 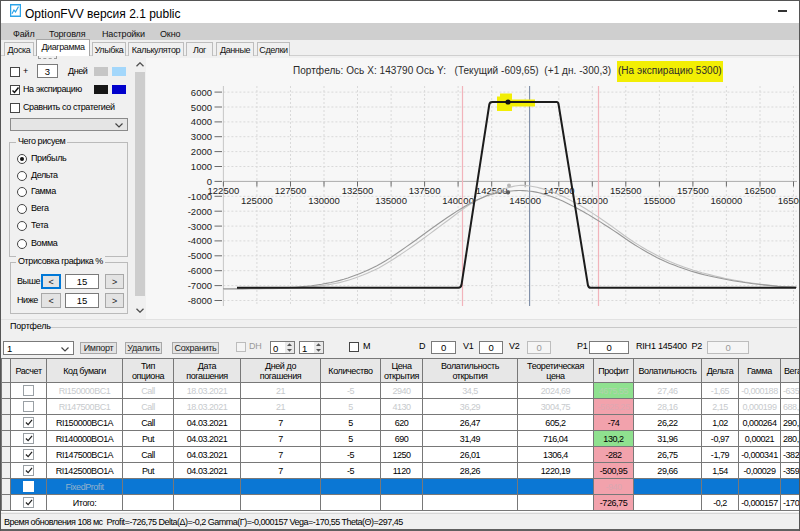 I want to click on svg-text: -7000, so click(x=200, y=286).